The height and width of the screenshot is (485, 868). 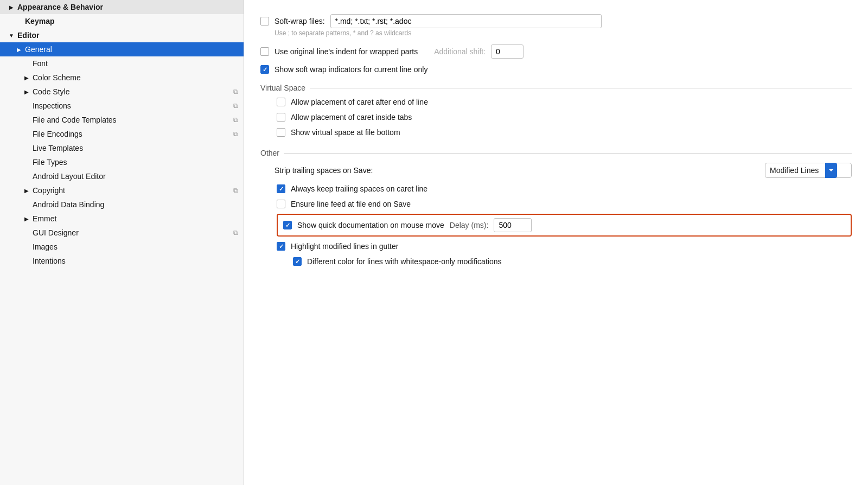 I want to click on softwrap-checkbox, so click(x=265, y=21).